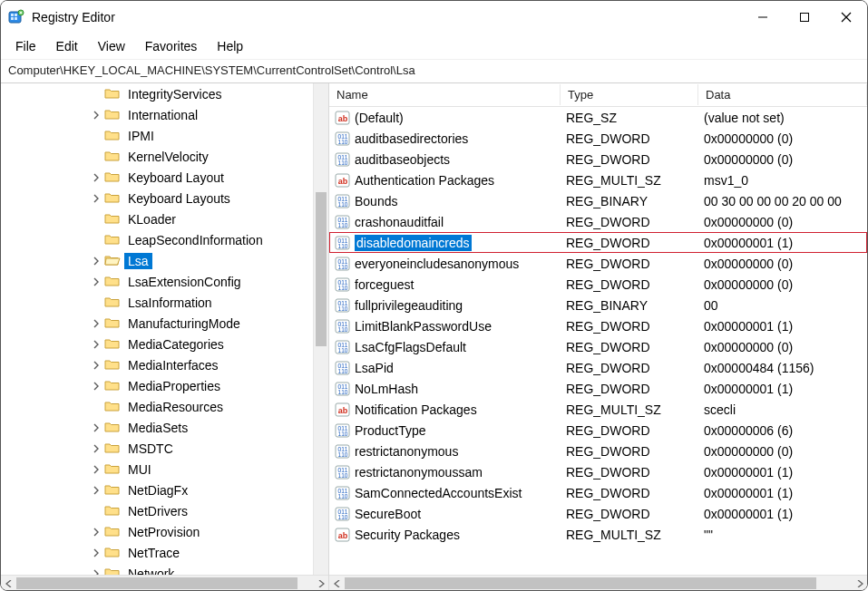  Describe the element at coordinates (321, 329) in the screenshot. I see `tree-vertical-scrollbar` at that location.